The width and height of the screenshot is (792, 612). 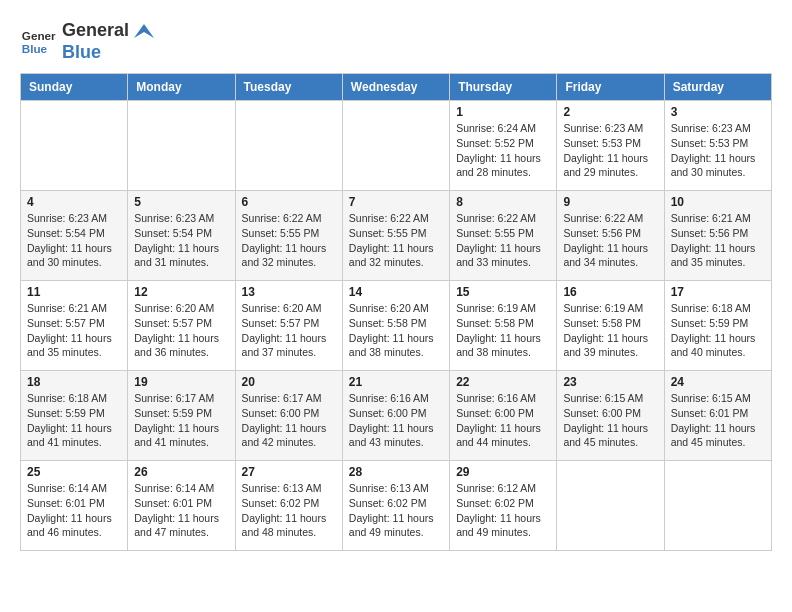 I want to click on day-number: 5, so click(x=181, y=202).